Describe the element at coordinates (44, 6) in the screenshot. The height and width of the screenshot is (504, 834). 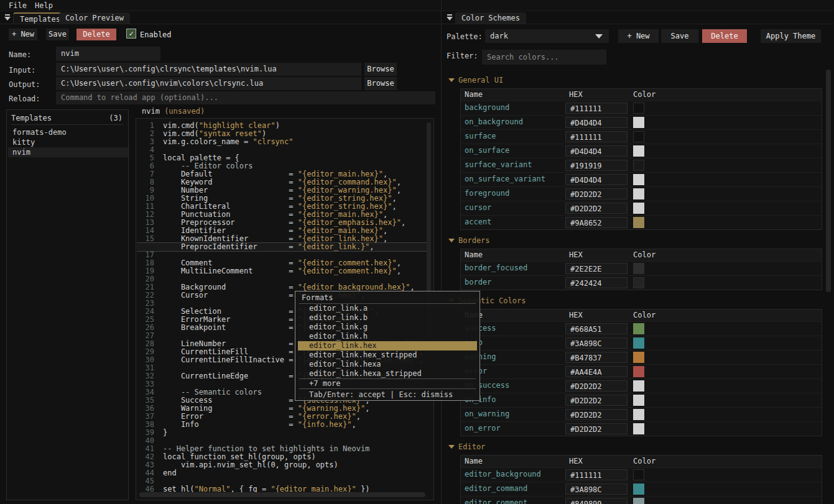
I see `menu-item-help: Help` at that location.